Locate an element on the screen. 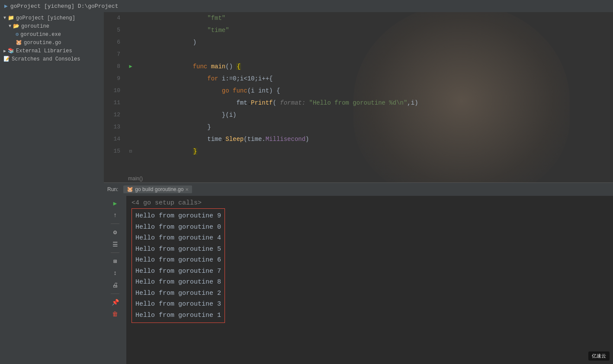 Image resolution: width=613 pixels, height=364 pixels. line-num-13: 13 is located at coordinates (115, 127).